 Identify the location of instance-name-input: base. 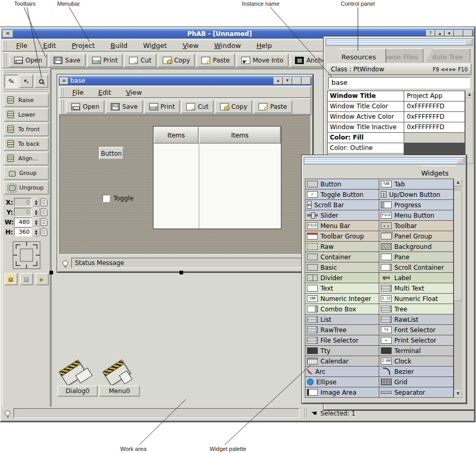
(400, 83).